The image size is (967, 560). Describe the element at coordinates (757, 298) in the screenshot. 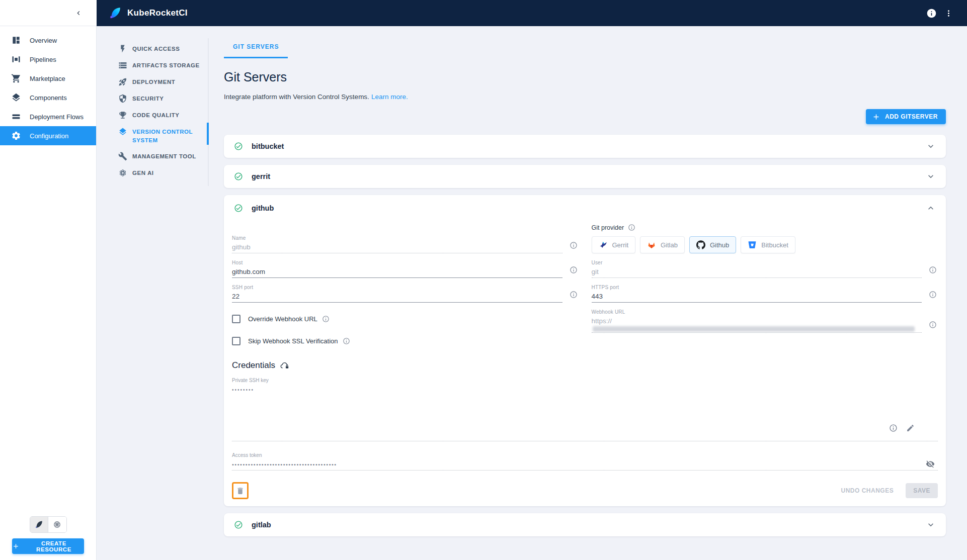

I see `https-port-value: 443` at that location.